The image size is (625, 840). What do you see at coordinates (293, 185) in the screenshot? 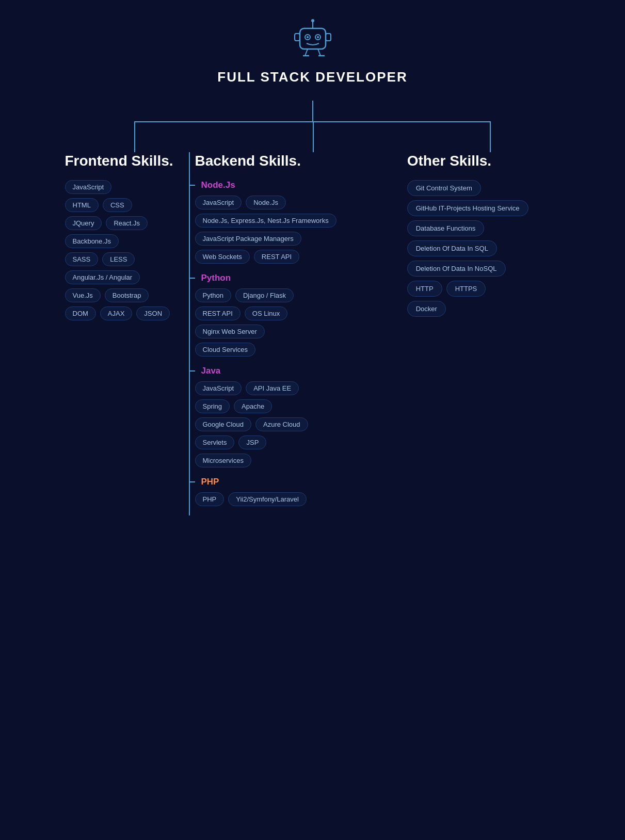
I see `nodejs-title: Node.Js` at bounding box center [293, 185].